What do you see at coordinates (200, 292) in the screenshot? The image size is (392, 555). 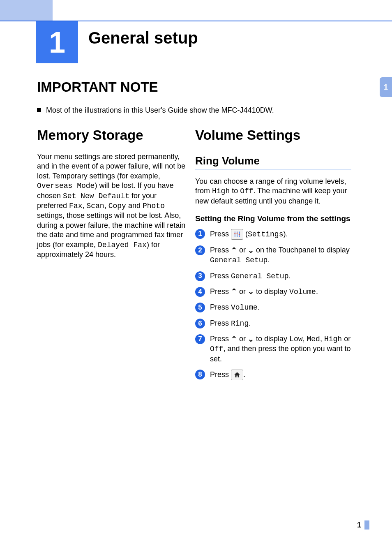 I see `step-number-4: 4` at bounding box center [200, 292].